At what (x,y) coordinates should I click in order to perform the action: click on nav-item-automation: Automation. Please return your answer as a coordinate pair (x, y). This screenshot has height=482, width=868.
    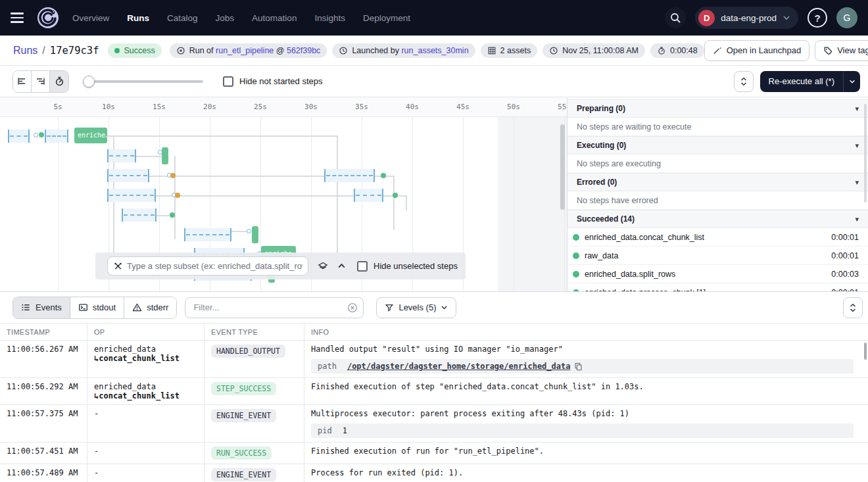
    Looking at the image, I should click on (274, 18).